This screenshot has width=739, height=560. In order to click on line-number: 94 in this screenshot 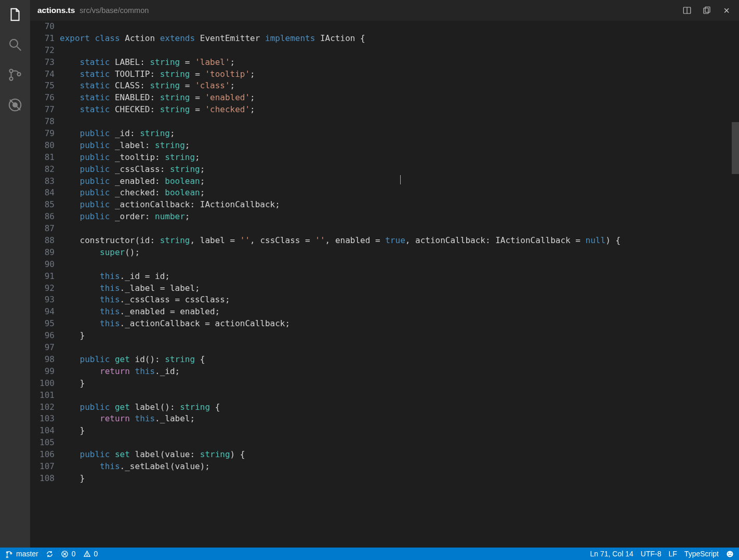, I will do `click(43, 312)`.